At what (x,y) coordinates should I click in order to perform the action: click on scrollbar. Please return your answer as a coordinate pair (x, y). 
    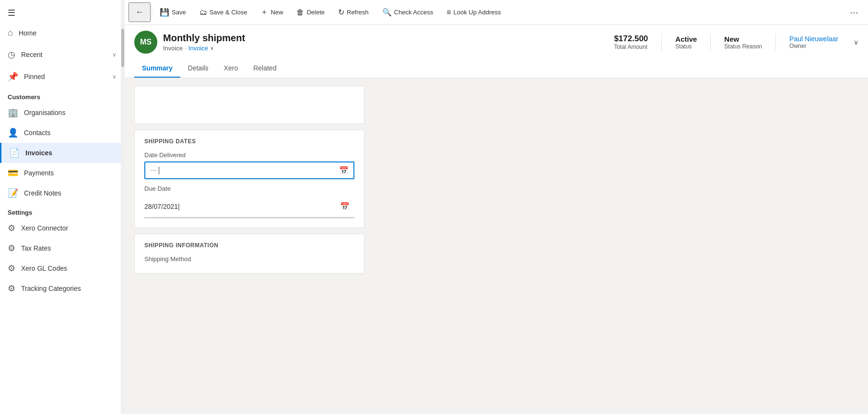
    Looking at the image, I should click on (123, 207).